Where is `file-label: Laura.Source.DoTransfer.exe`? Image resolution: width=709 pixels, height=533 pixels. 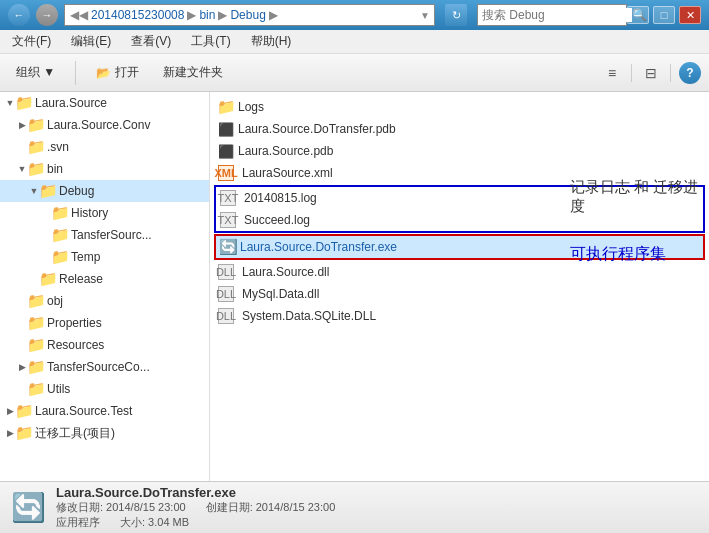
file-label: Laura.Source.DoTransfer.exe is located at coordinates (318, 247).